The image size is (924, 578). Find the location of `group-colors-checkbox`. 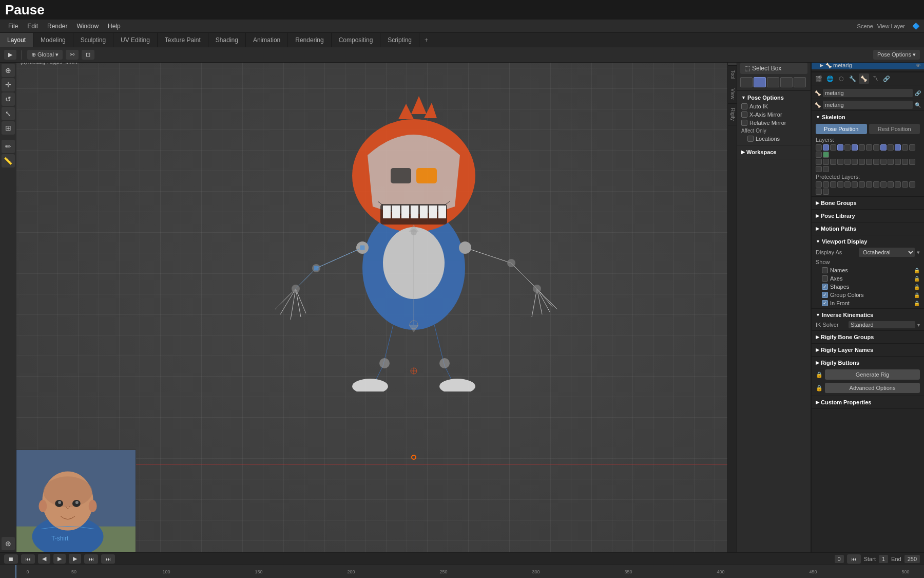

group-colors-checkbox is located at coordinates (825, 295).